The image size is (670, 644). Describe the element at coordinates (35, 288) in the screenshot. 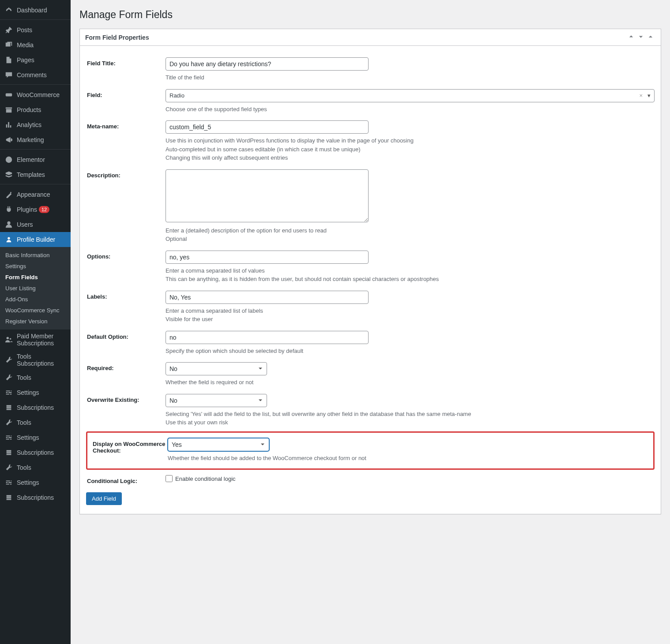

I see `submenu-item-user-listing: User Listing` at that location.